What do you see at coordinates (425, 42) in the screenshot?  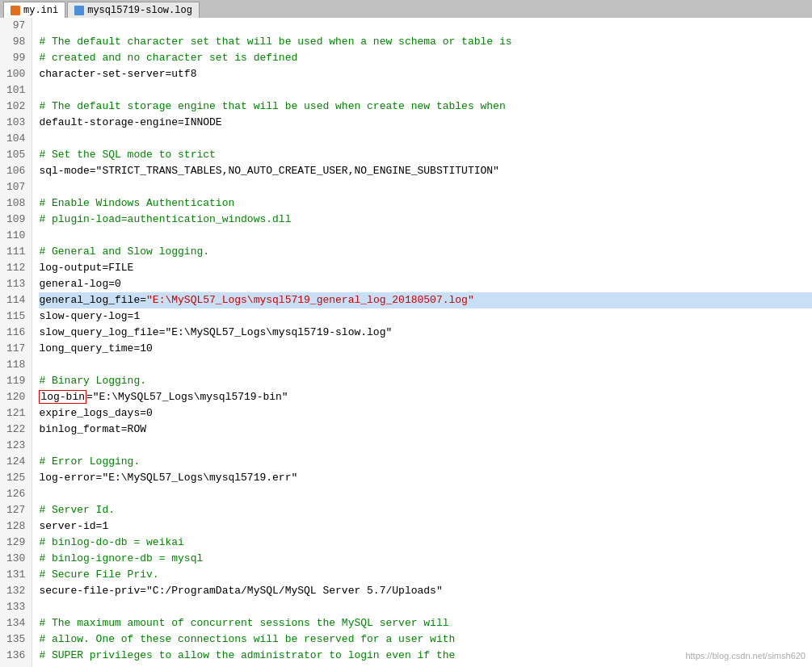 I see `code-line: # The default character set that will be…` at bounding box center [425, 42].